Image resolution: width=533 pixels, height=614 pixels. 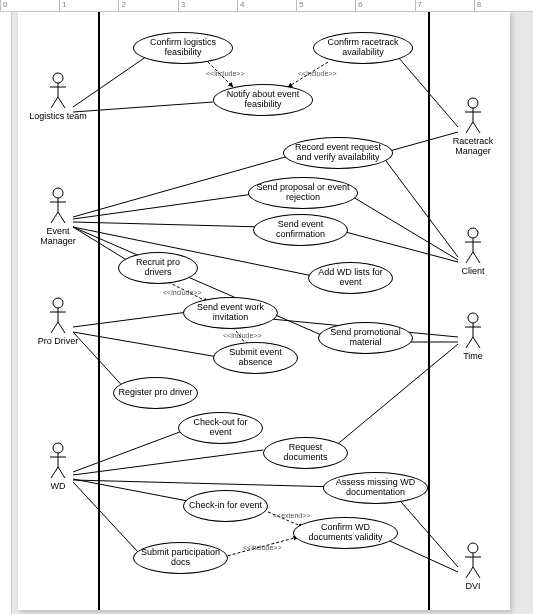 What do you see at coordinates (156, 393) in the screenshot?
I see `usecase-register-pro-driver: Register pro driver` at bounding box center [156, 393].